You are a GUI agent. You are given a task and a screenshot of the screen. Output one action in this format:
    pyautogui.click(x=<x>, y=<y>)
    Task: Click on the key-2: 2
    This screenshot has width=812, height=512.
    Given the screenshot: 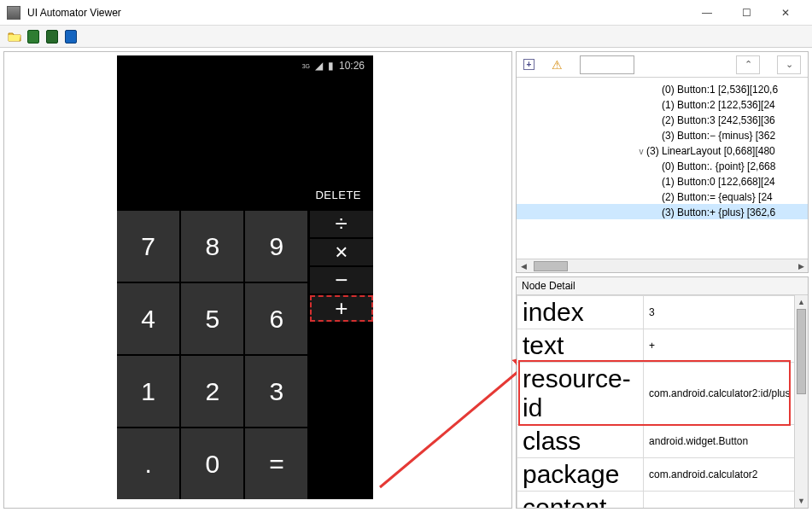 What is the action you would take?
    pyautogui.click(x=212, y=391)
    